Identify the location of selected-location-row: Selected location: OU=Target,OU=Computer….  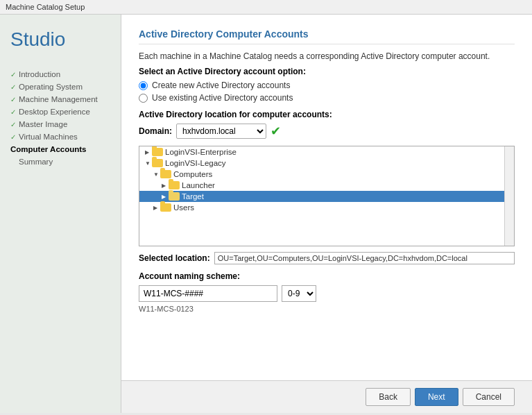
(327, 258).